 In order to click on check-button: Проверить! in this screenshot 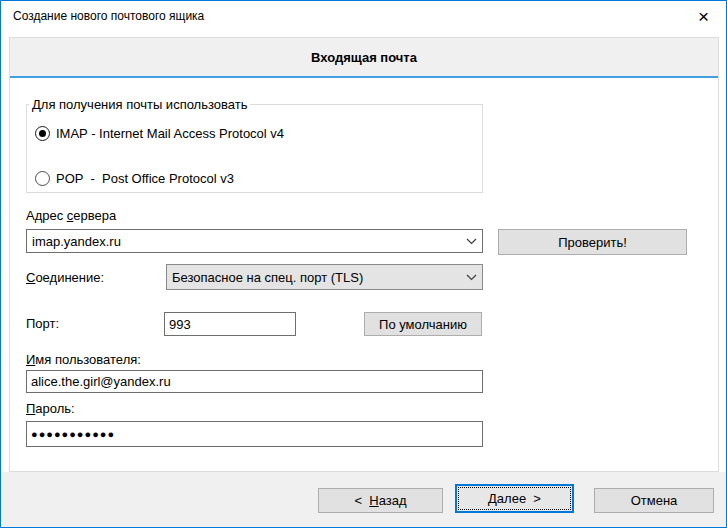, I will do `click(592, 242)`.